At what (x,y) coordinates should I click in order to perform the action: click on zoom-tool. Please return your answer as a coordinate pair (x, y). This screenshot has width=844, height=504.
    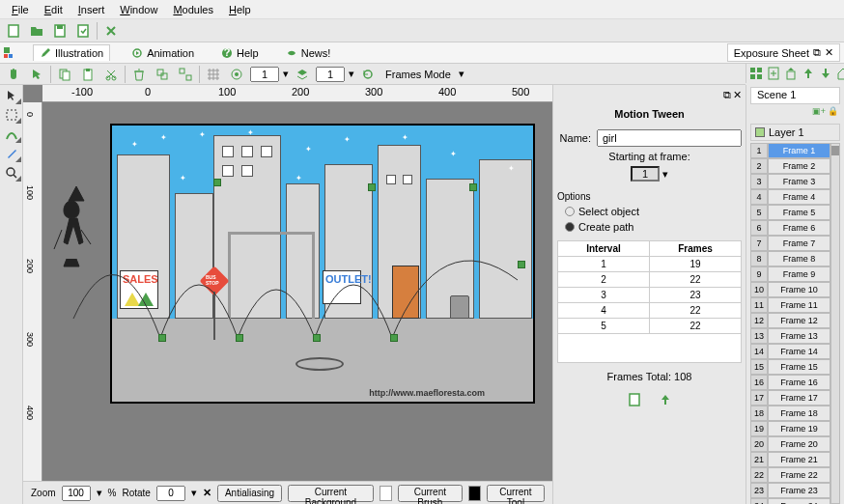
    Looking at the image, I should click on (12, 173).